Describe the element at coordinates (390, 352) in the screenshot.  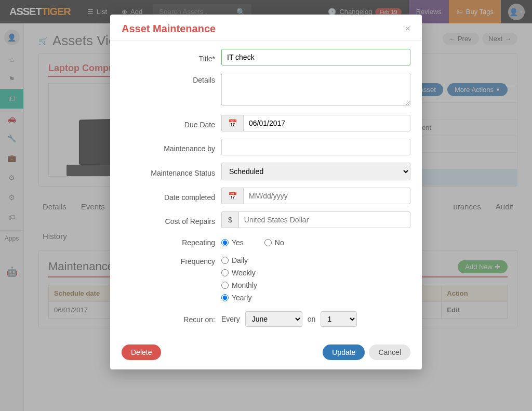
I see `cancel-button: Cancel` at that location.